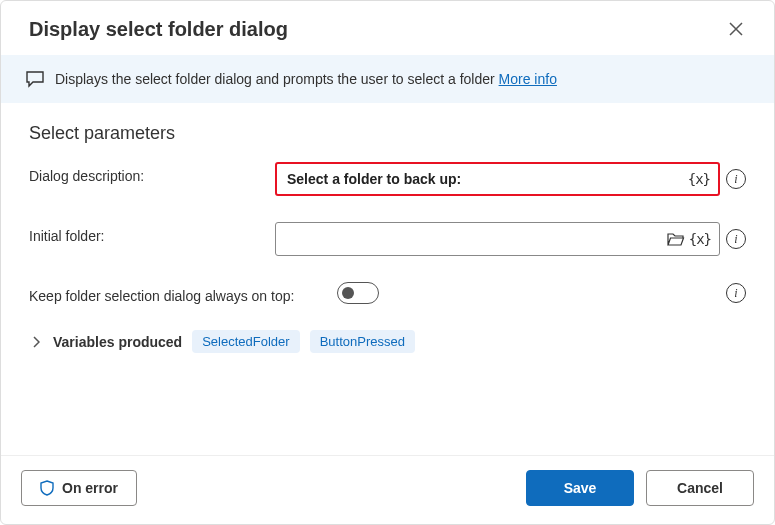 The image size is (775, 525). Describe the element at coordinates (580, 488) in the screenshot. I see `save-button: Save` at that location.